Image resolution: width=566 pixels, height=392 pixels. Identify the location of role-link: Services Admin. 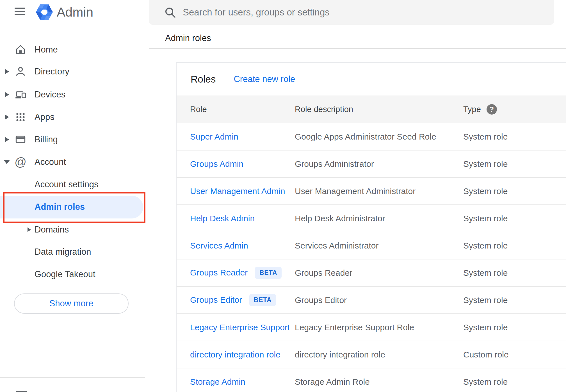
(219, 245).